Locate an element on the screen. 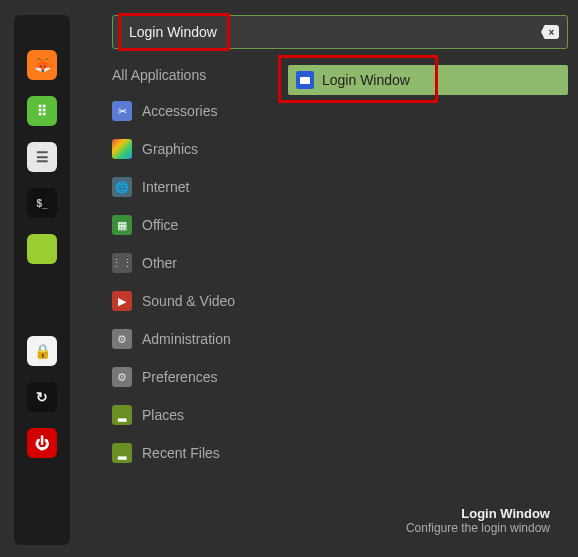  category-label: Graphics is located at coordinates (170, 149).